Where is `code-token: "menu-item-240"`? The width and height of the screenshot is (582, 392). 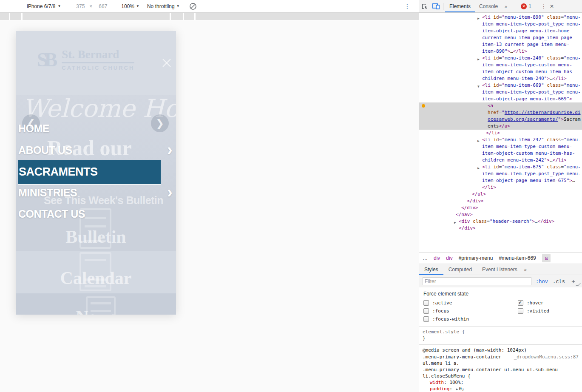 code-token: "menu-item-240" is located at coordinates (523, 58).